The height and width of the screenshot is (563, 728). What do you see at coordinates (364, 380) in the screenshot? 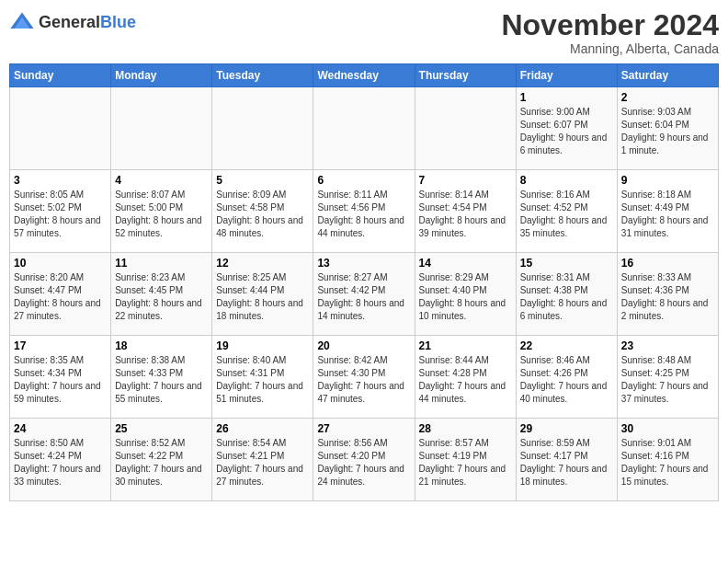
I see `day-info: Sunrise: 8:42 AM Sunset: 4:30 PM Dayligh…` at bounding box center [364, 380].